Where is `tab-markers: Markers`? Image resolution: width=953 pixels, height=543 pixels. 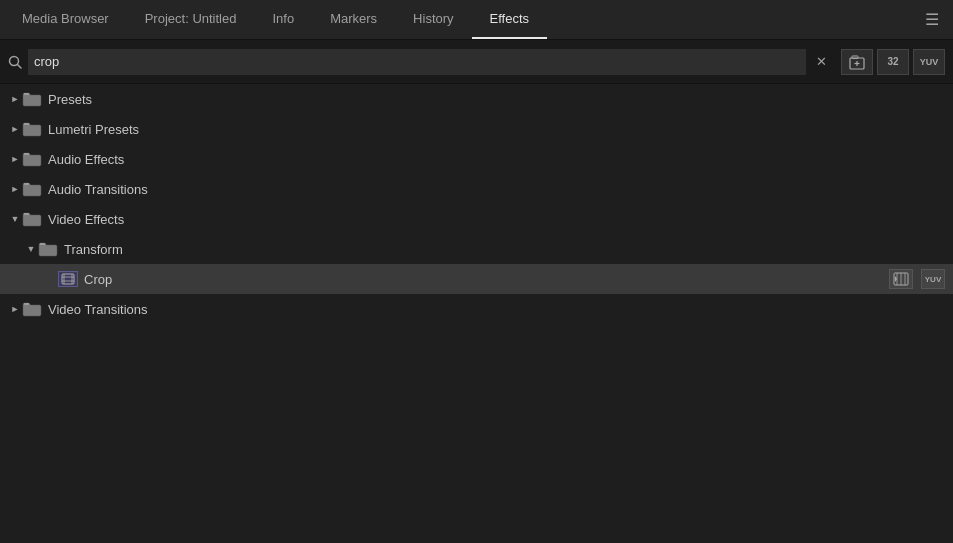 tab-markers: Markers is located at coordinates (354, 20).